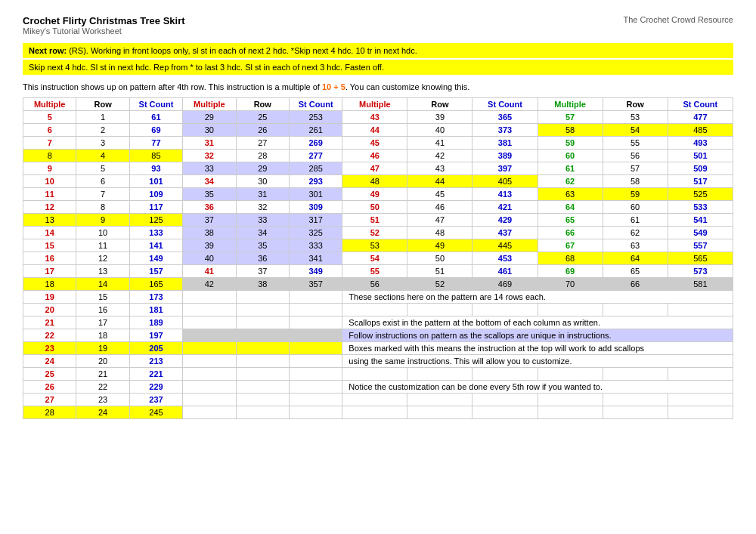 The image size is (756, 534). I want to click on table-cell: 509, so click(700, 169).